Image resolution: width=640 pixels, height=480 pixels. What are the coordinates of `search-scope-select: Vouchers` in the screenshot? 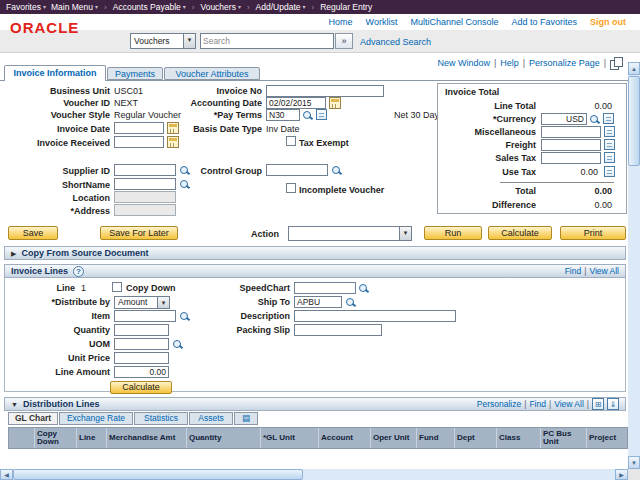 It's located at (163, 41).